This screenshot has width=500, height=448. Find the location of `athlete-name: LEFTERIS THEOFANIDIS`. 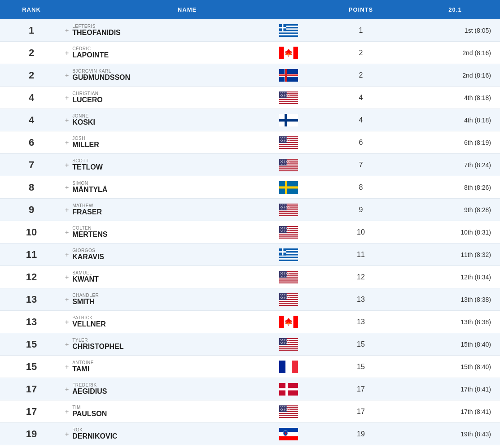

athlete-name: LEFTERIS THEOFANIDIS is located at coordinates (96, 30).